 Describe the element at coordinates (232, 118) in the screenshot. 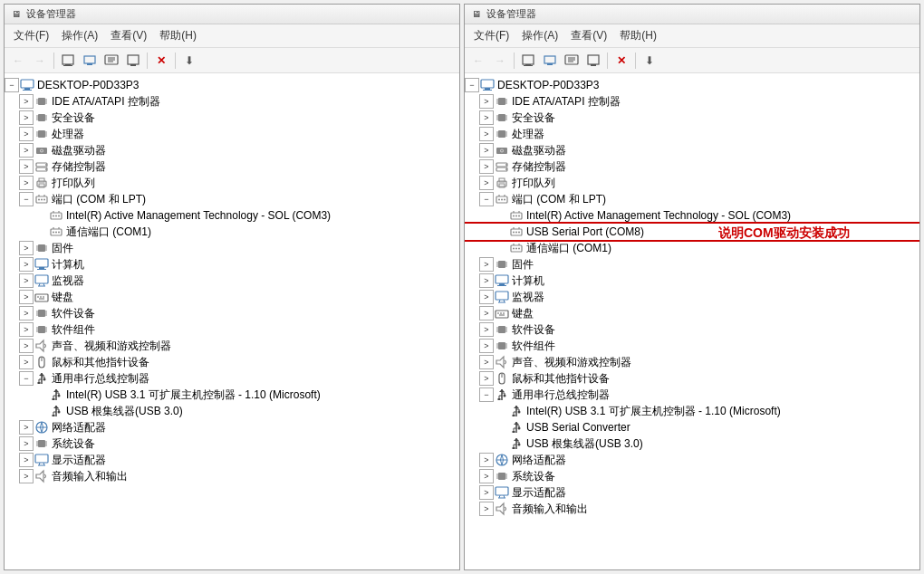

I see `tree-item-security: >安全设备` at that location.